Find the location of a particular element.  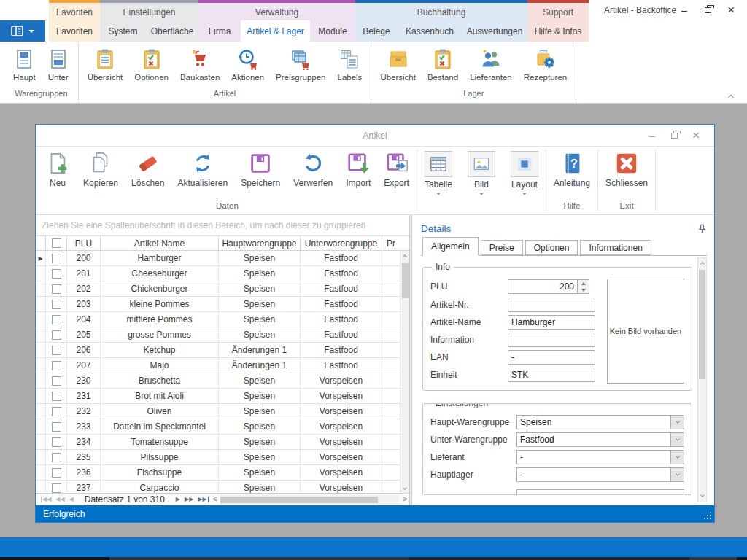

ribbon-button-optionen: Optionen is located at coordinates (152, 65).